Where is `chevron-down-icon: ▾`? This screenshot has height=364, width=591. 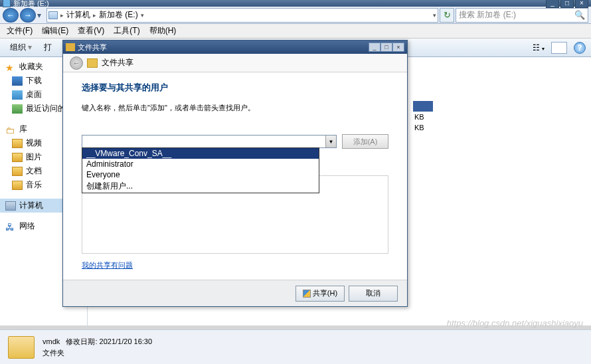 chevron-down-icon: ▾ is located at coordinates (142, 15).